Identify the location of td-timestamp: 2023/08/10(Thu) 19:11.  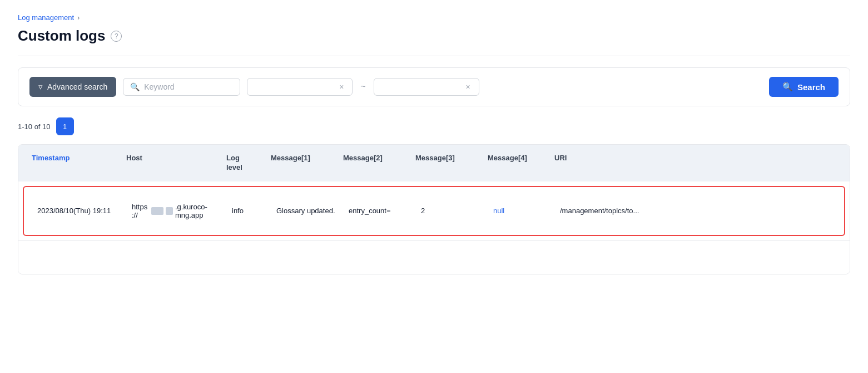
(80, 210).